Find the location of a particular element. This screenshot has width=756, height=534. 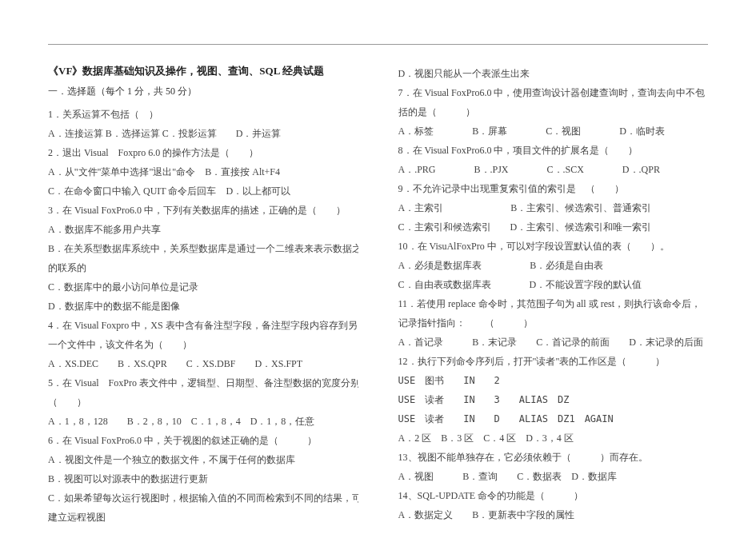

text-line: A．视图 B．查询 C．数据表 D．数据库 is located at coordinates (554, 476).